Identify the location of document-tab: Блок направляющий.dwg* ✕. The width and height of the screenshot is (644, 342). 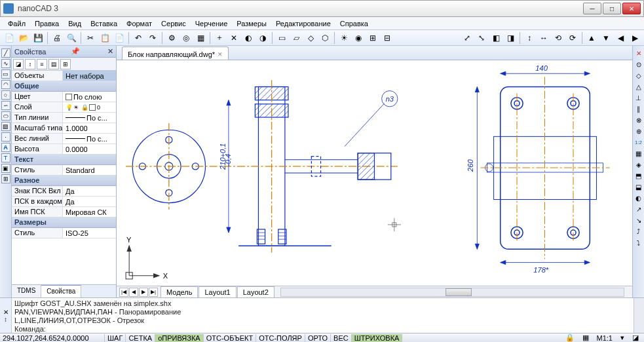
(176, 53).